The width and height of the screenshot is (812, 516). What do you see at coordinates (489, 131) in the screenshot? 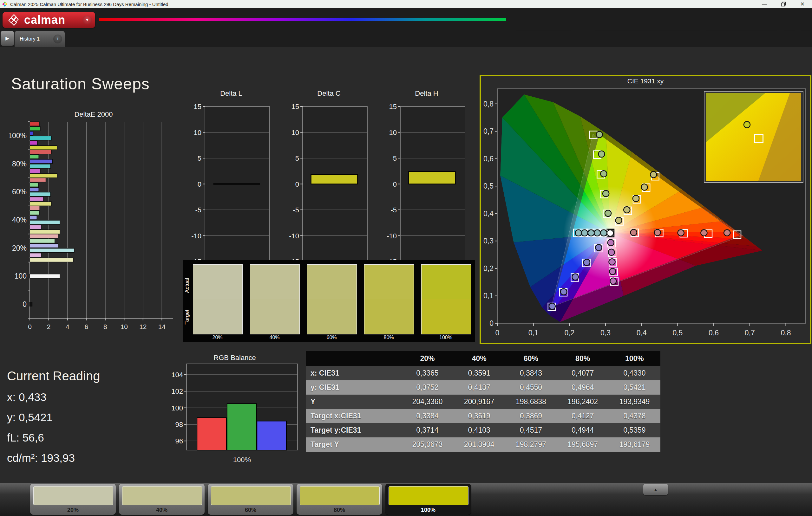
I see `svg-text: 0,7` at bounding box center [489, 131].